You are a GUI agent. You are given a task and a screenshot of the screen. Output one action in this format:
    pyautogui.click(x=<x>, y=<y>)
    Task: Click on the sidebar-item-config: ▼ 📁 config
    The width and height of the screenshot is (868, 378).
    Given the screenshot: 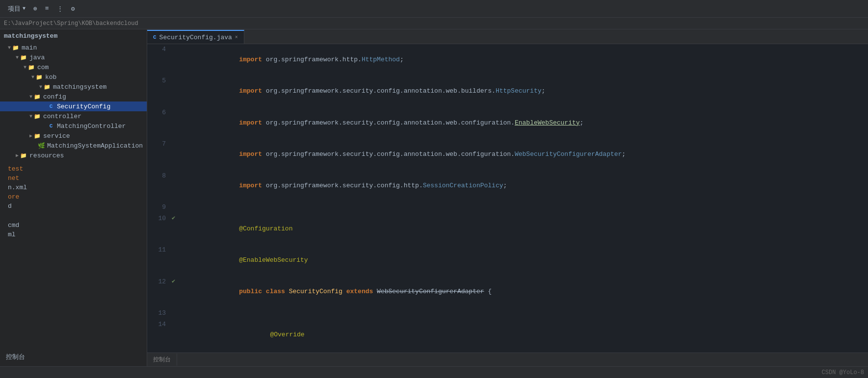 What is the action you would take?
    pyautogui.click(x=74, y=97)
    